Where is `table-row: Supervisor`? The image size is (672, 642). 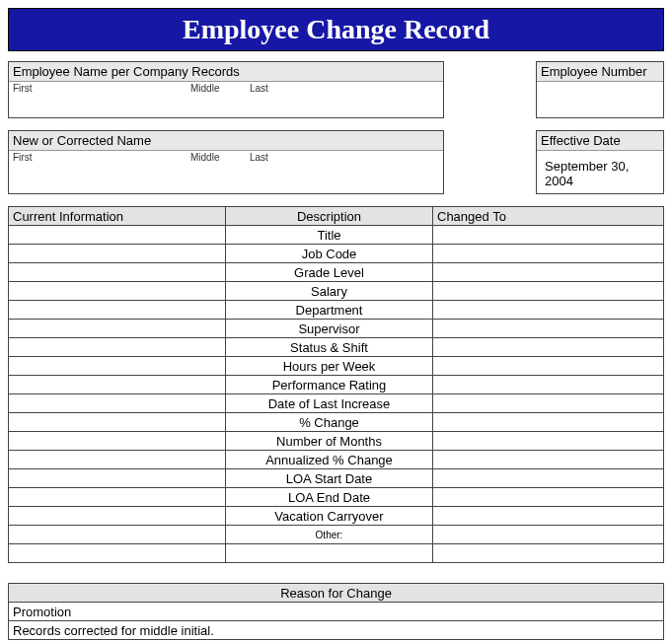 table-row: Supervisor is located at coordinates (336, 329).